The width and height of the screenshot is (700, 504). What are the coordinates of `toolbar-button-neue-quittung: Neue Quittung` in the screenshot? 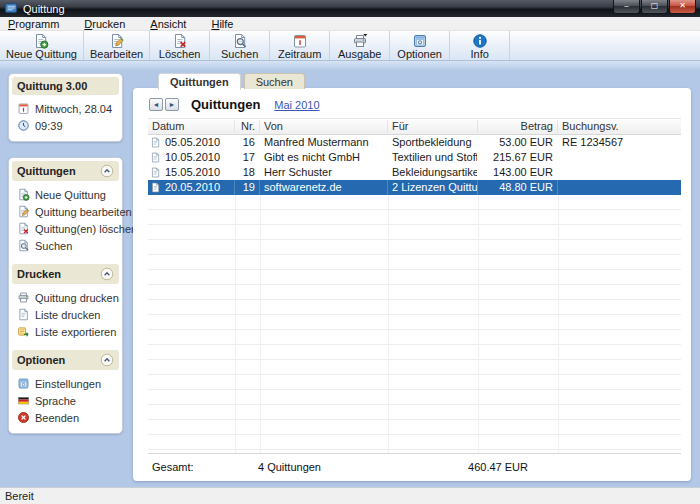 It's located at (42, 46).